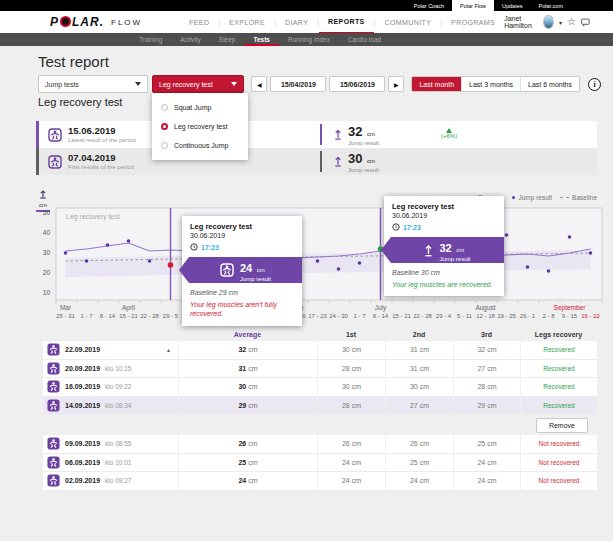  What do you see at coordinates (351, 406) in the screenshot?
I see `result-cell-1: 28 cm` at bounding box center [351, 406].